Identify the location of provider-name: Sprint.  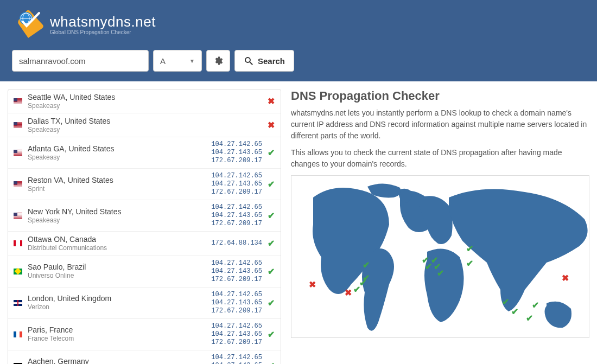
(119, 189).